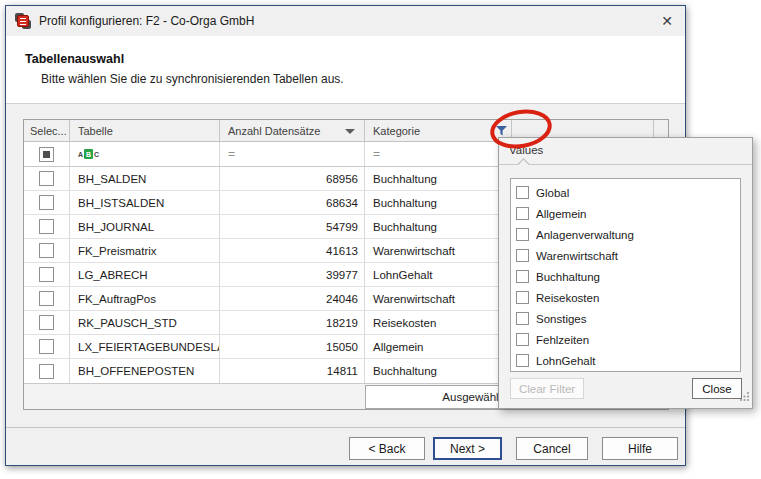  What do you see at coordinates (274, 131) in the screenshot?
I see `column-header-anzahl-label: Anzahl Datensätze` at bounding box center [274, 131].